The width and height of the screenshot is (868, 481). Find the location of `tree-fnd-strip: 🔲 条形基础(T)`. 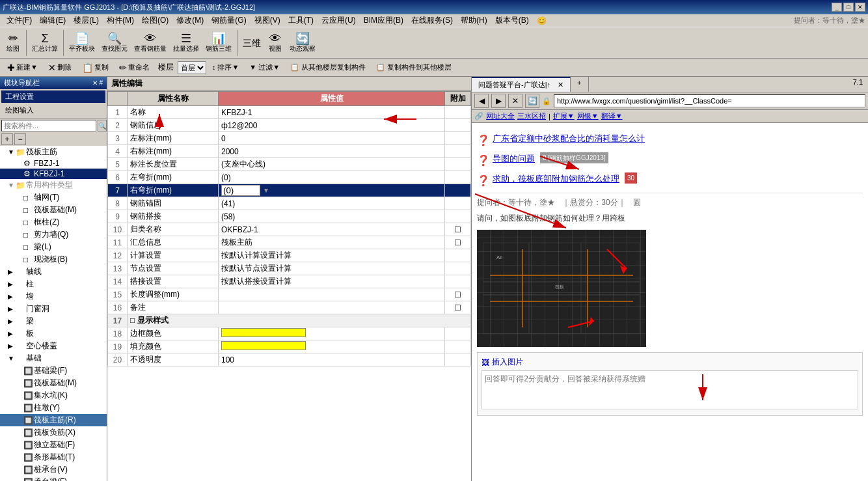

tree-fnd-strip: 🔲 条形基础(T) is located at coordinates (53, 457).